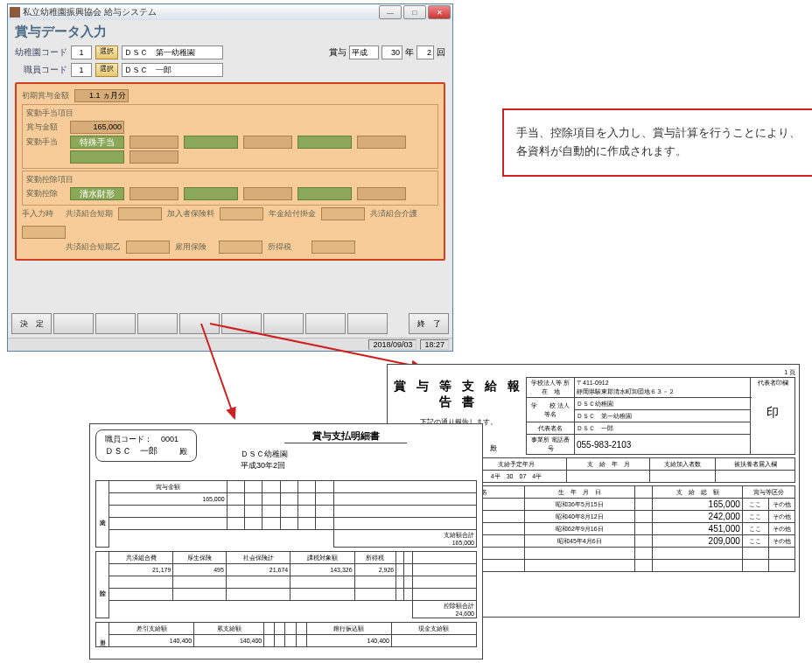 Image resolution: width=812 pixels, height=663 pixels. I want to click on year-field: 30, so click(392, 52).